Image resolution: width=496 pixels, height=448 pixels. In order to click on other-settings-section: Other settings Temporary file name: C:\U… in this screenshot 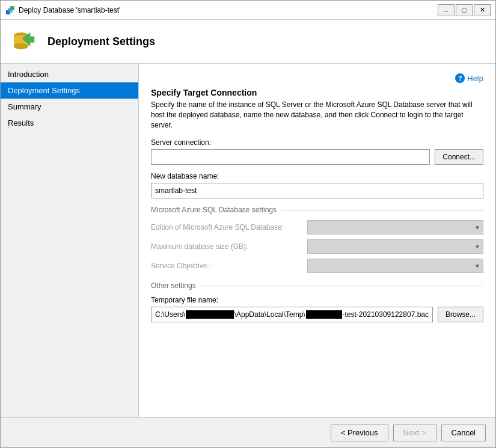, I will do `click(317, 302)`.